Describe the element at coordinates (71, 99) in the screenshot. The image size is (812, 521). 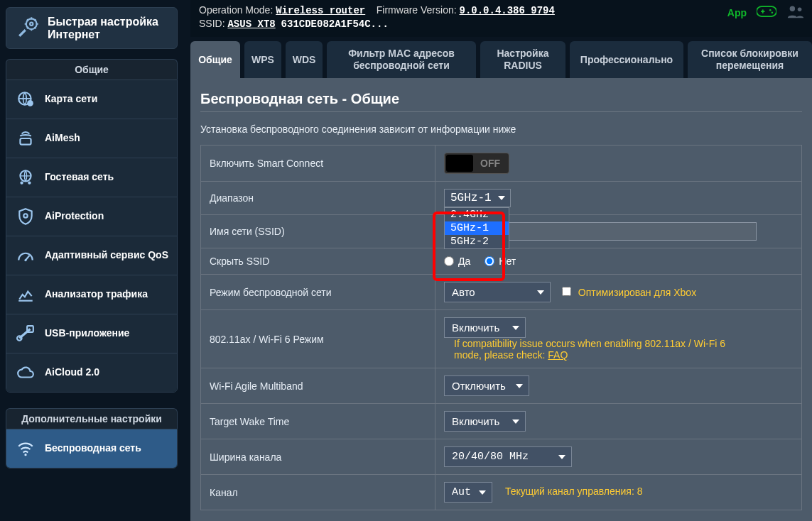
I see `sidebar-item-label: Карта сети` at that location.